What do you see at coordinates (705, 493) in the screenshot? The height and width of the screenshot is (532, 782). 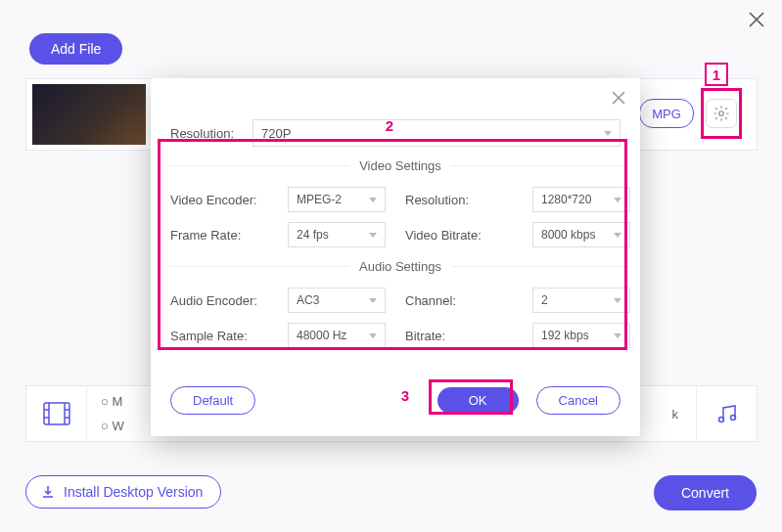 I see `convert-button: Convert` at bounding box center [705, 493].